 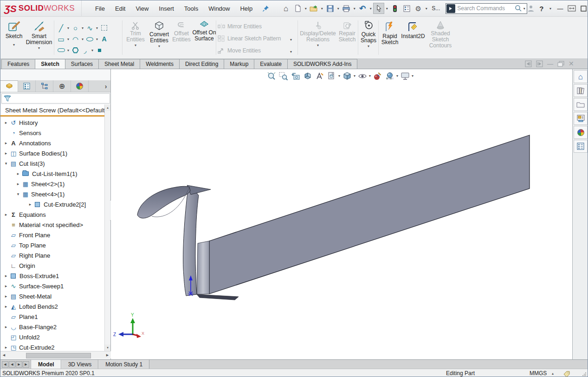 What do you see at coordinates (52, 110) in the screenshot?
I see `tree-root-item: Sheet Metal Screw (Default<<Default` at bounding box center [52, 110].